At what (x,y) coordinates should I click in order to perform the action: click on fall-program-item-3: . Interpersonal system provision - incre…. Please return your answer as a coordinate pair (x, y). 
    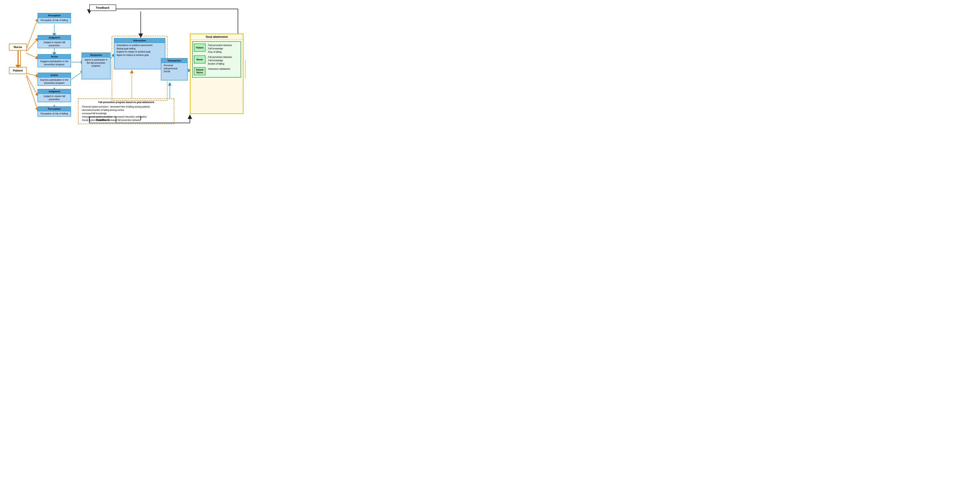
    Looking at the image, I should click on (126, 116).